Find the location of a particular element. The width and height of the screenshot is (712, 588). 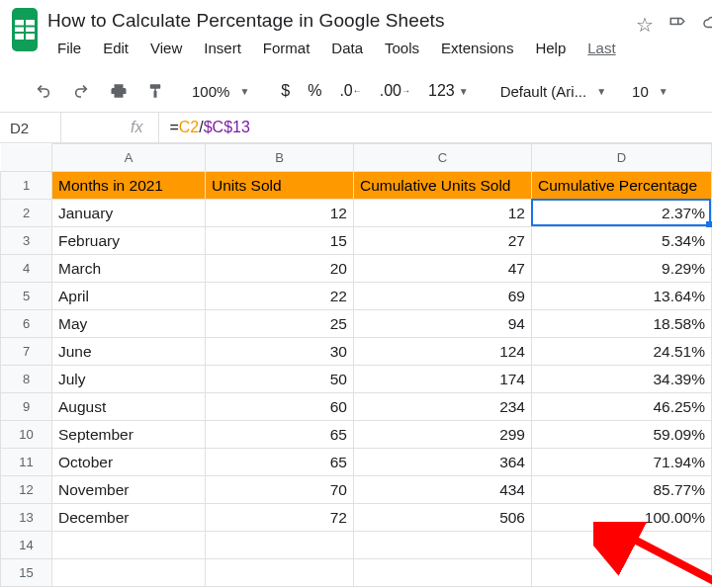

undo-button is located at coordinates (44, 91).